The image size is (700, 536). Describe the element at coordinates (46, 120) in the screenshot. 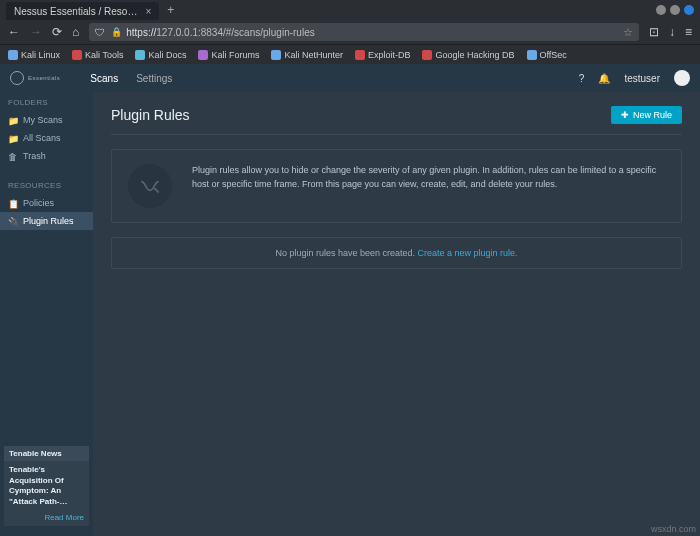

I see `sidebar-my-scans: 📁My Scans` at that location.